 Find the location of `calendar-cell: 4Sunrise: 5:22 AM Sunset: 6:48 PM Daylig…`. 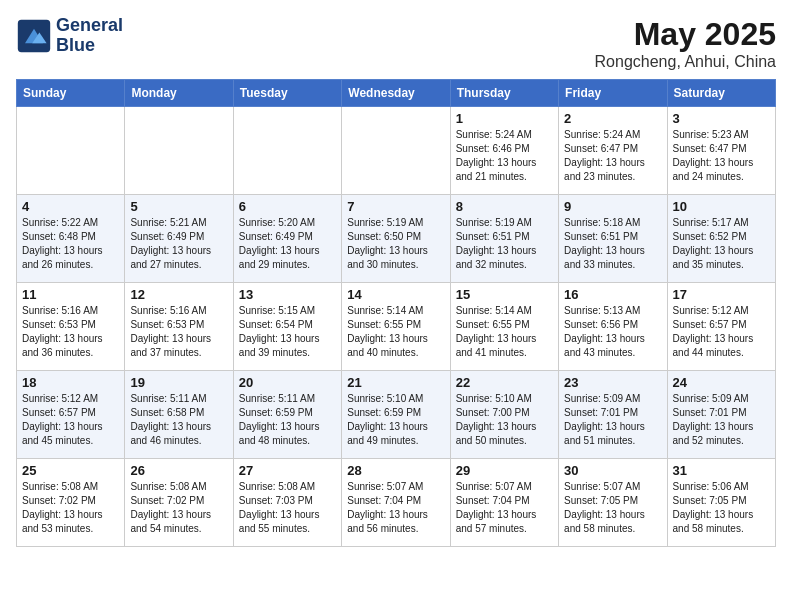

calendar-cell: 4Sunrise: 5:22 AM Sunset: 6:48 PM Daylig… is located at coordinates (71, 239).